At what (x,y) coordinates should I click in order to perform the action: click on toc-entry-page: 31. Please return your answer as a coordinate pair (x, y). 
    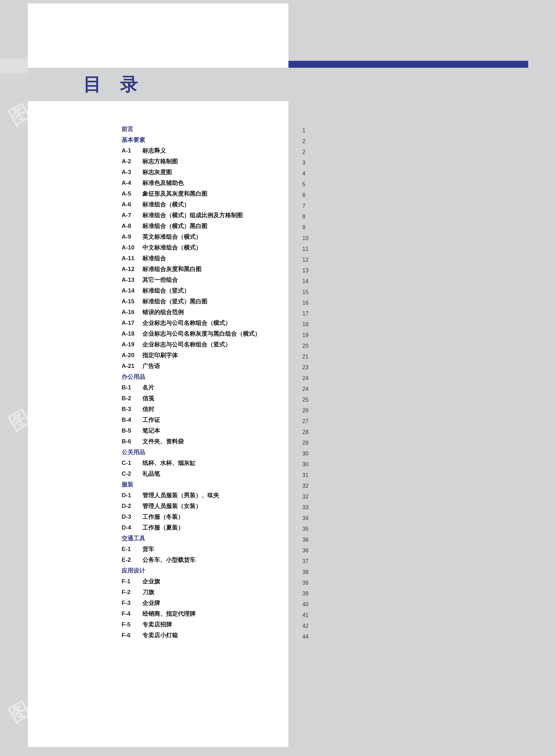
    Looking at the image, I should click on (313, 475).